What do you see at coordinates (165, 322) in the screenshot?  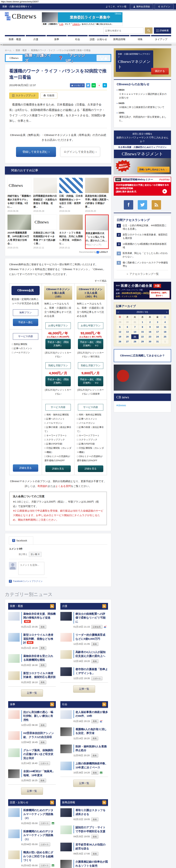 I see `calendar-day: 4` at bounding box center [165, 322].